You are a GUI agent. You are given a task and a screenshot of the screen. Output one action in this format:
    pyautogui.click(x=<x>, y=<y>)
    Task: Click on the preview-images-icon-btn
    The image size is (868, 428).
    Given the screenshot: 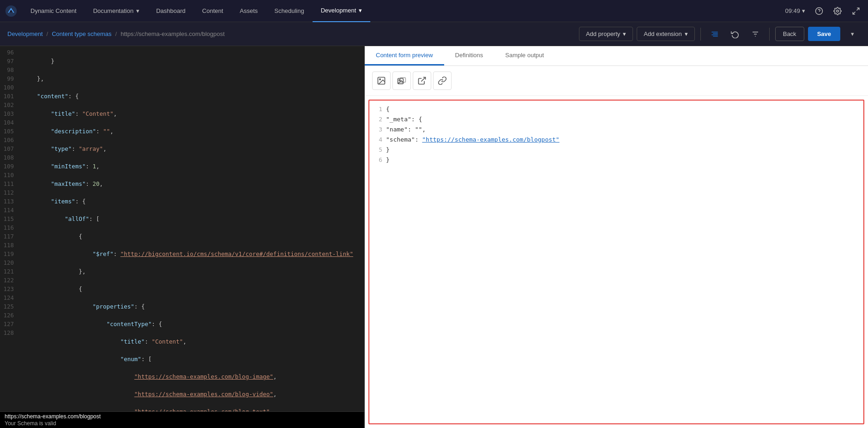 What is the action you would take?
    pyautogui.click(x=402, y=81)
    